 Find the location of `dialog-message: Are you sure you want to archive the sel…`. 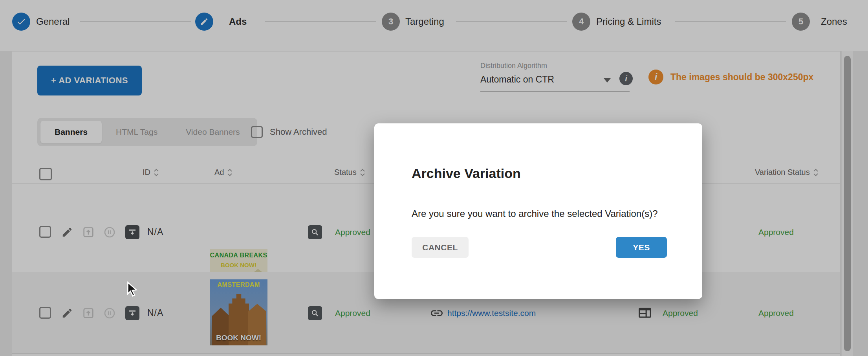

dialog-message: Are you sure you want to archive the sel… is located at coordinates (541, 214).